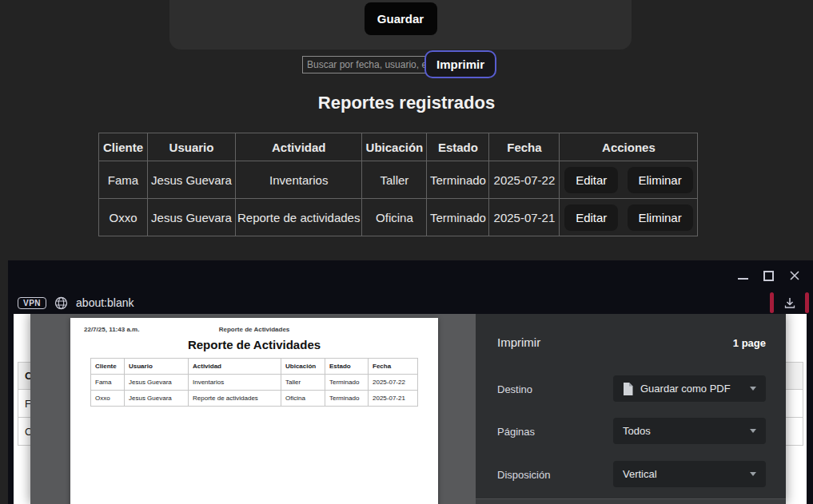  I want to click on report-form-card: Guardar, so click(401, 25).